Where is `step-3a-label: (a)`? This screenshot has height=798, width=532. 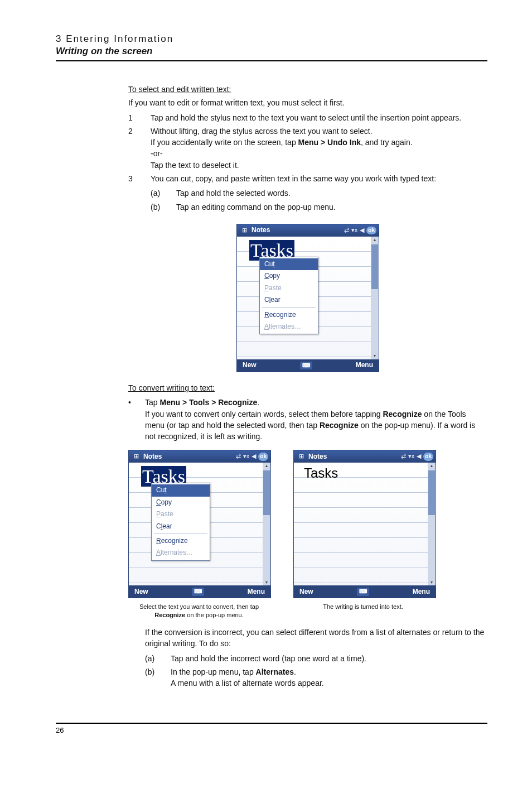
step-3a-label: (a) is located at coordinates (161, 193).